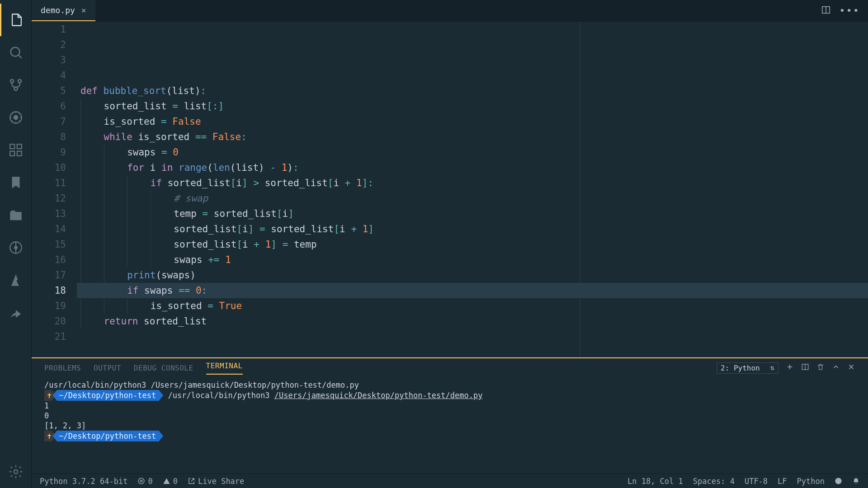  I want to click on close-icon: ×, so click(84, 10).